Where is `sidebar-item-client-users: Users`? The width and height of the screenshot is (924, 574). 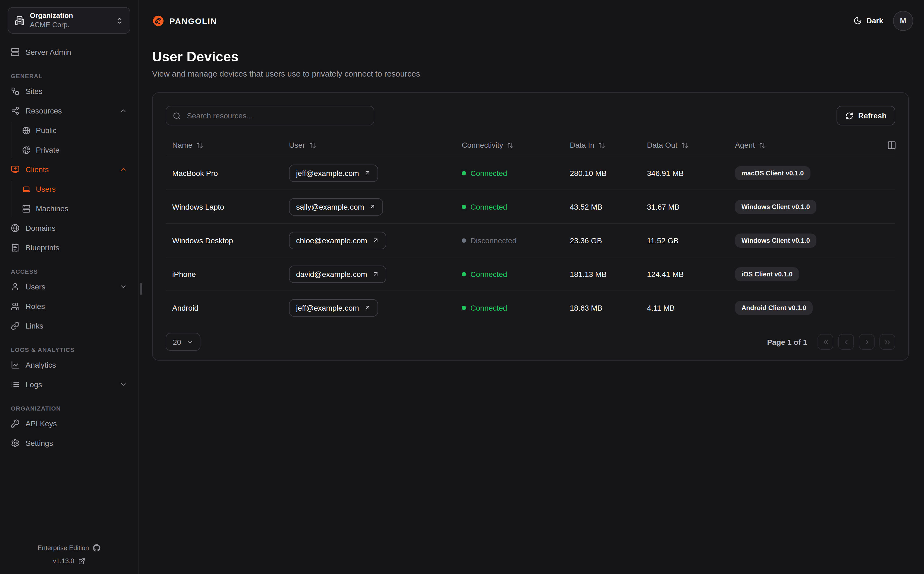
sidebar-item-client-users: Users is located at coordinates (69, 189).